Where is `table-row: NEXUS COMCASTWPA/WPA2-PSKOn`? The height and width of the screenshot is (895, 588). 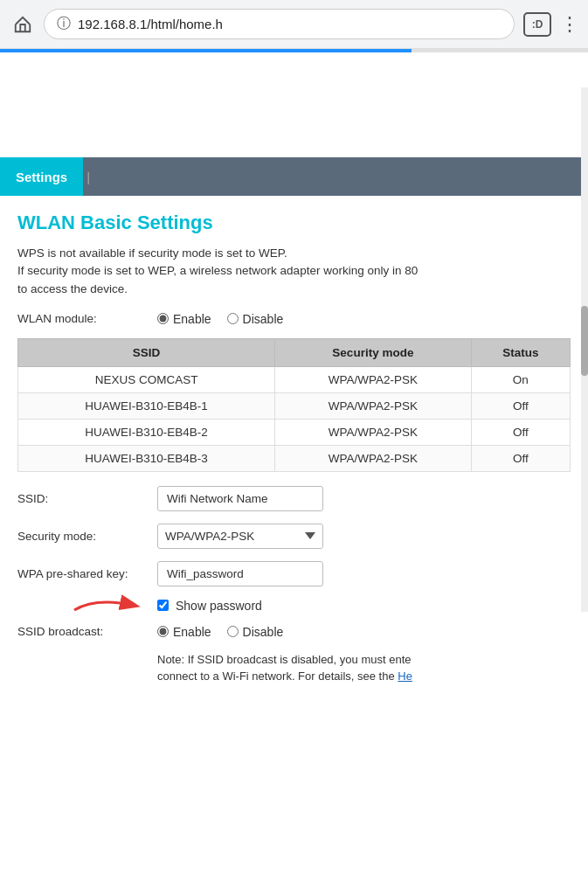
table-row: NEXUS COMCASTWPA/WPA2-PSKOn is located at coordinates (294, 379).